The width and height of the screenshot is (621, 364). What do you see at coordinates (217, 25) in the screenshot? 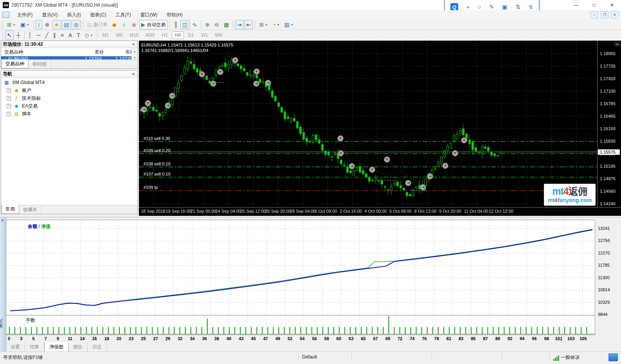
I see `zoom-out-button: ⊖` at bounding box center [217, 25].